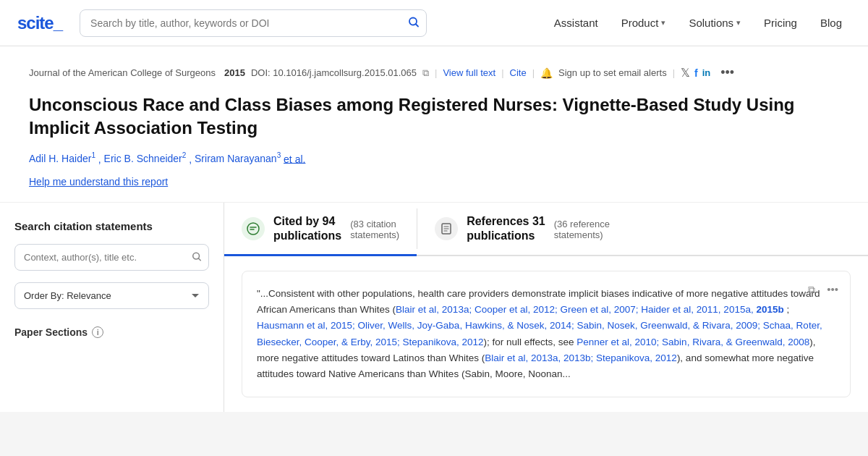  I want to click on sign-up-text: Sign up to set email alerts, so click(613, 72).